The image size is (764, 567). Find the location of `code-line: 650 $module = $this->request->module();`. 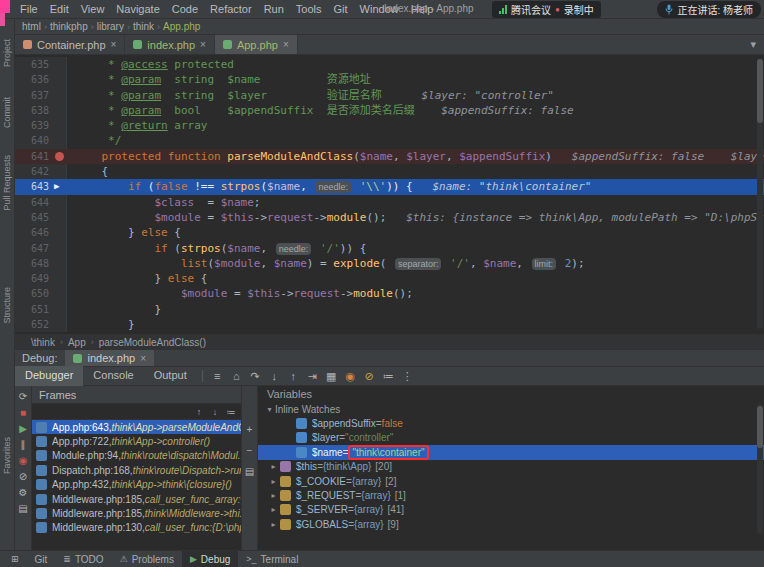

code-line: 650 $module = $this->request->module(); is located at coordinates (390, 294).